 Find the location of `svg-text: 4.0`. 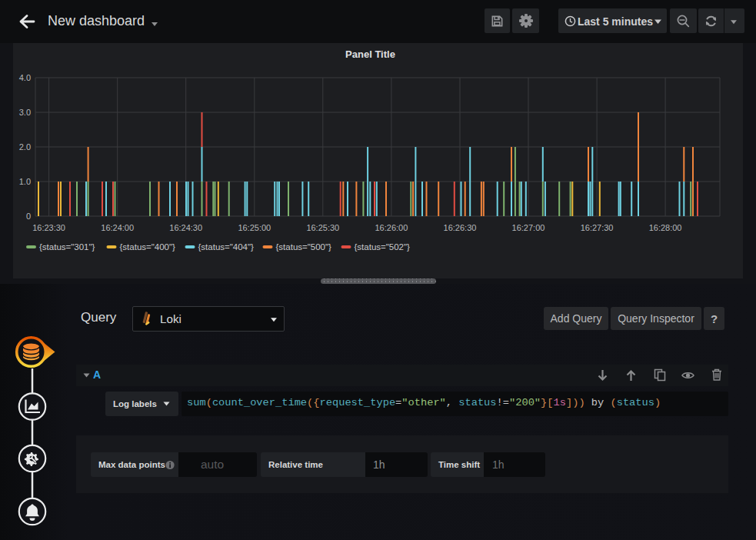

svg-text: 4.0 is located at coordinates (25, 78).